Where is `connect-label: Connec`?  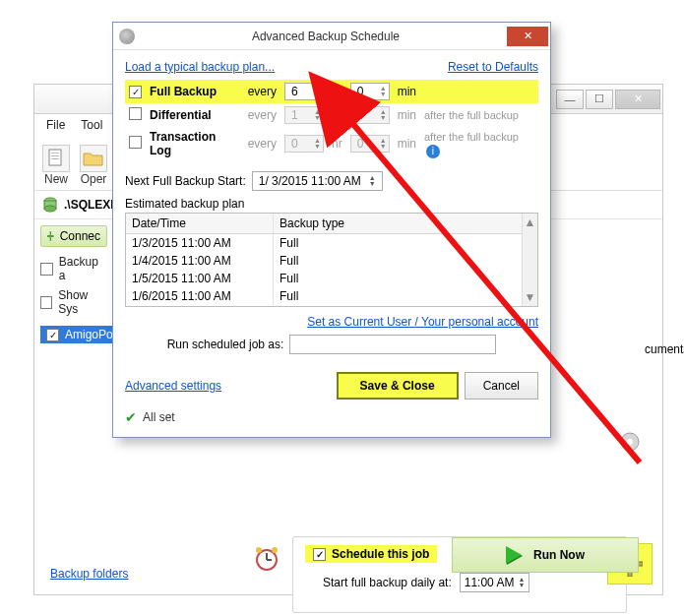
connect-label: Connec is located at coordinates (81, 236).